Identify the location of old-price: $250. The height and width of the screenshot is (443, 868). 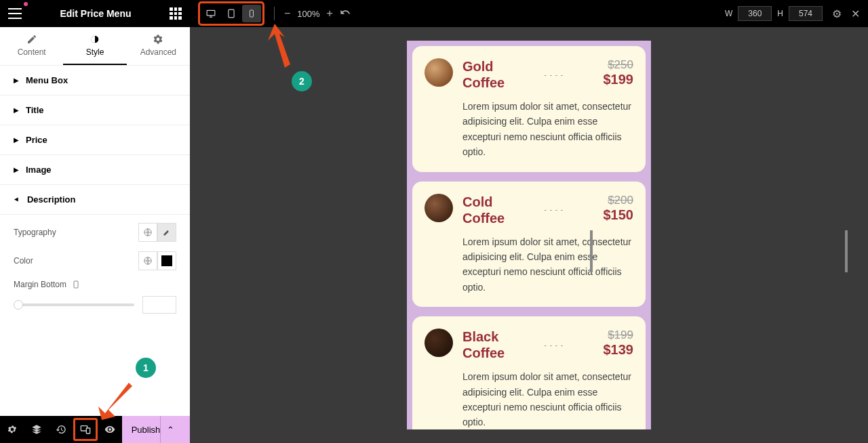
(618, 65).